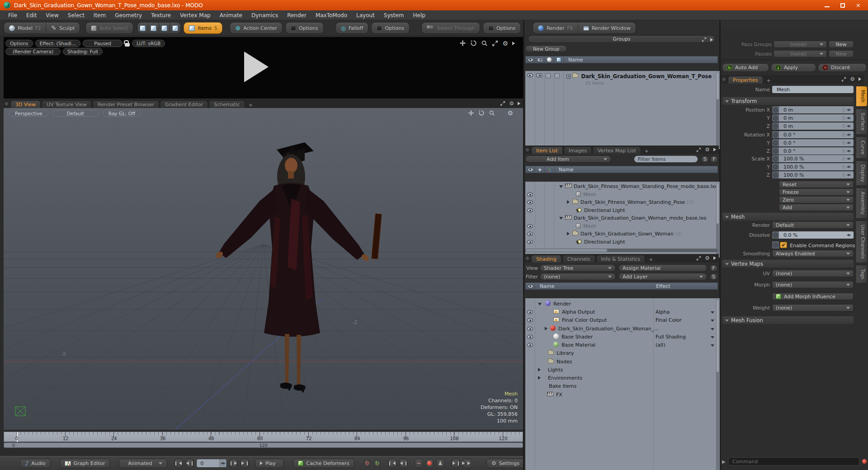  What do you see at coordinates (527, 150) in the screenshot?
I see `panel-thumb-icon` at bounding box center [527, 150].